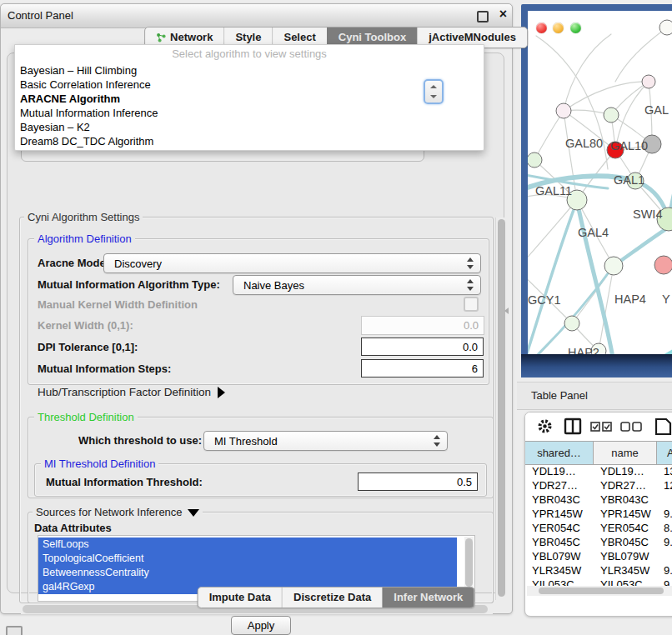  What do you see at coordinates (140, 440) in the screenshot?
I see `which-threshold-label: Which threshold to use:` at bounding box center [140, 440].